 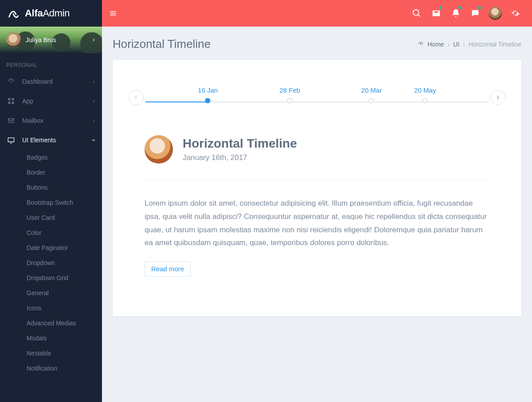 I want to click on sidebar-sub-item: User Card, so click(x=64, y=218).